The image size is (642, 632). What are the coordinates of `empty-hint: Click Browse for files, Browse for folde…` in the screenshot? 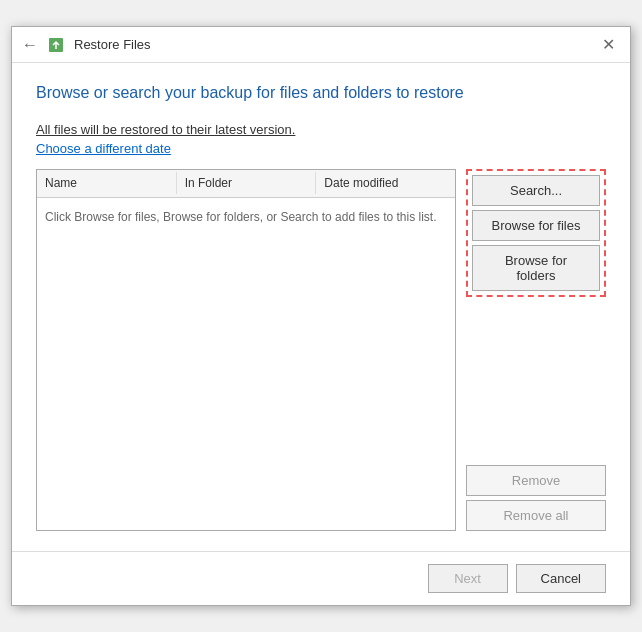 It's located at (246, 217).